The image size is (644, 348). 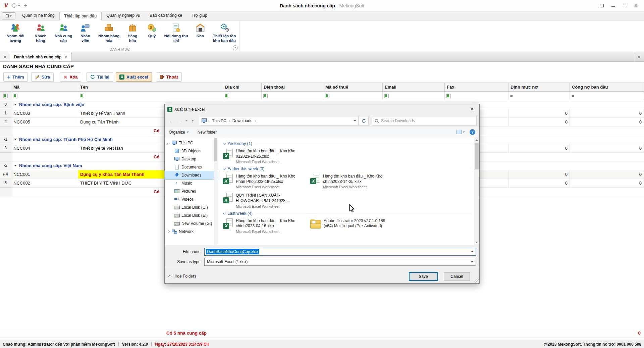 What do you see at coordinates (152, 30) in the screenshot?
I see `ribbon-item-quy: $ Quỹ` at bounding box center [152, 30].